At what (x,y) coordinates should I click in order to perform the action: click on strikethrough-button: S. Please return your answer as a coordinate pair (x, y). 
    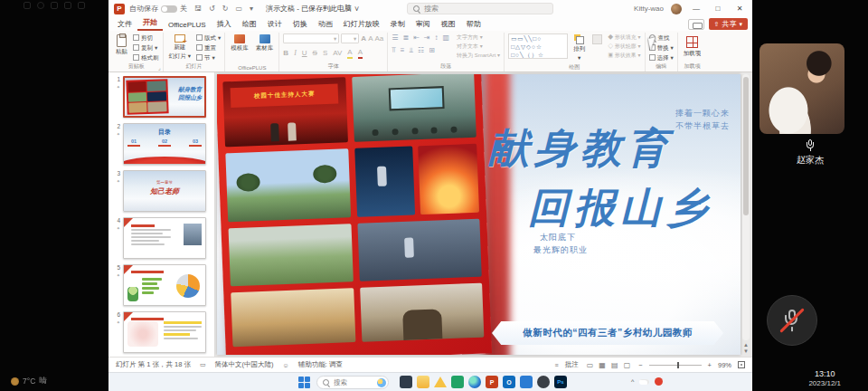
    Looking at the image, I should click on (315, 52).